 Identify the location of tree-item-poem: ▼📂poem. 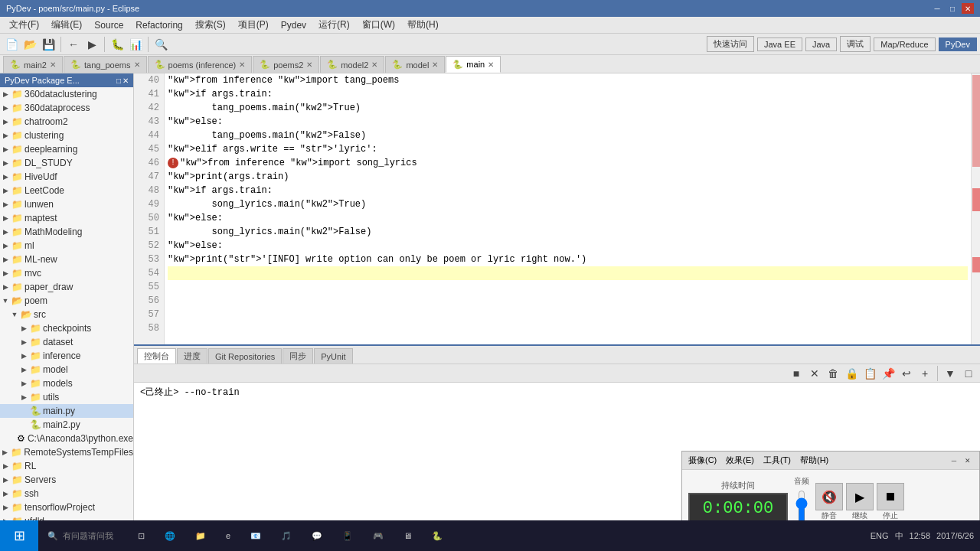
(67, 301).